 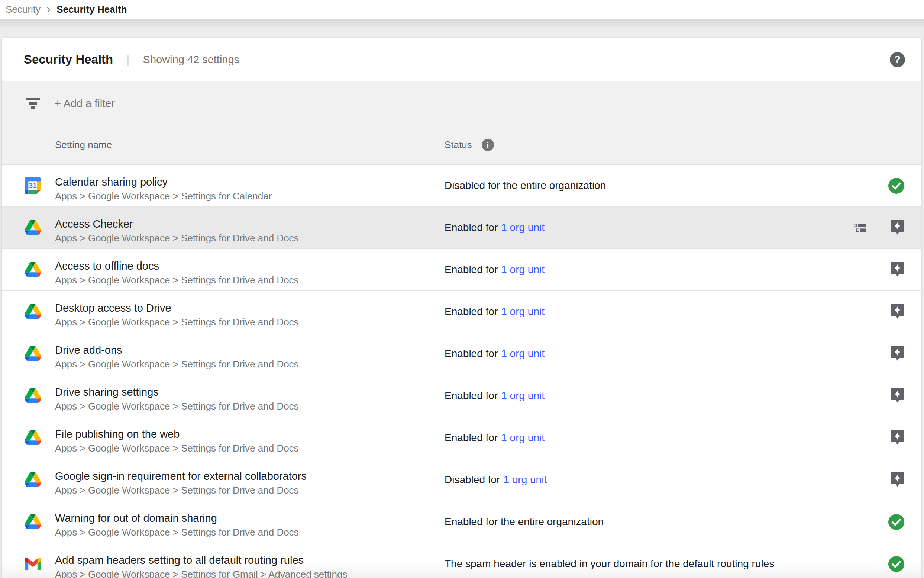 What do you see at coordinates (648, 564) in the screenshot?
I see `setting-status: The spam header is enabled in your domai…` at bounding box center [648, 564].